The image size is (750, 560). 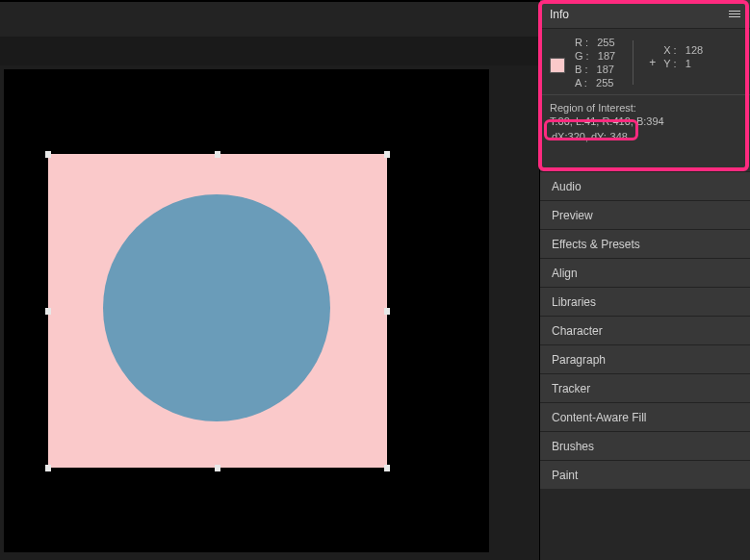 What do you see at coordinates (645, 301) in the screenshot?
I see `panel-tab-libraries: Libraries` at bounding box center [645, 301].